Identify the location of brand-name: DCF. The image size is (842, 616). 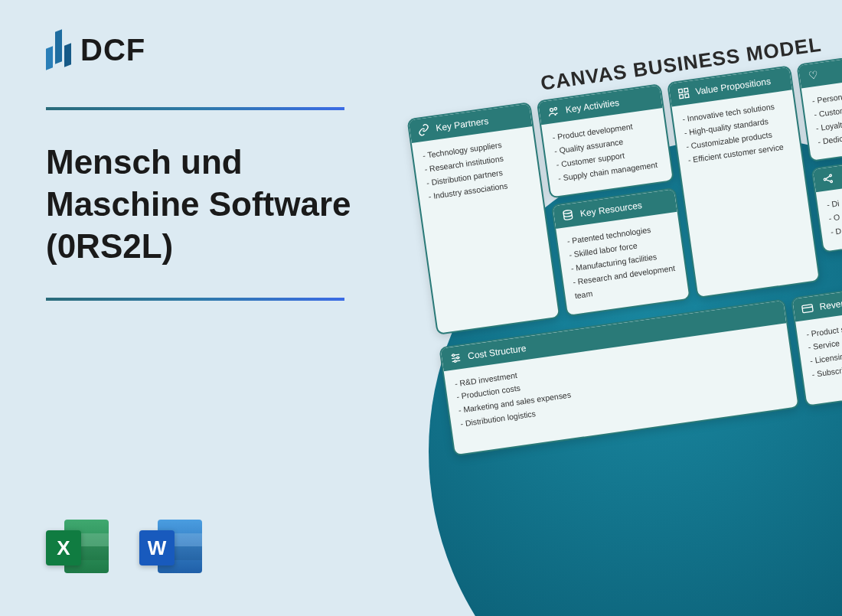
(113, 51).